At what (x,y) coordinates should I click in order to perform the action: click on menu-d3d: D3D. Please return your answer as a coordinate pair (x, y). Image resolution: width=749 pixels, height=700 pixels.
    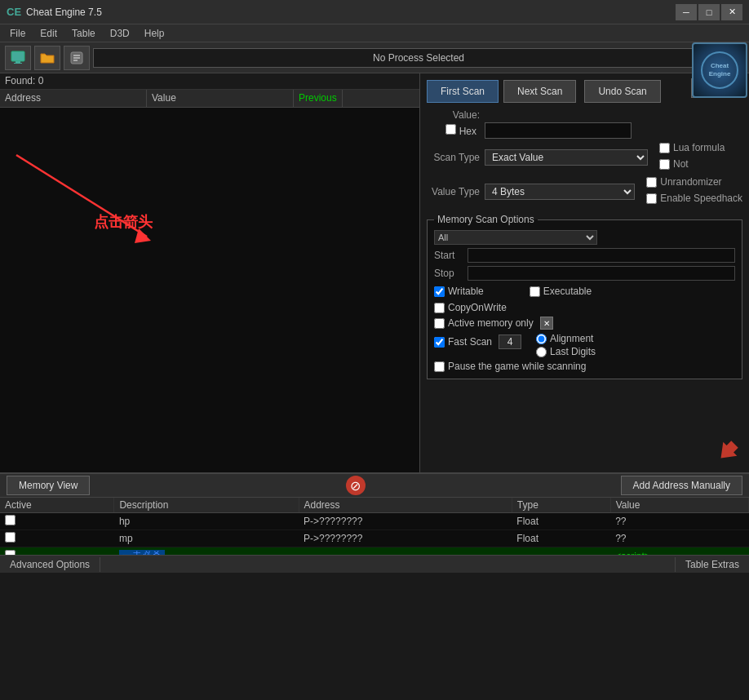
    Looking at the image, I should click on (120, 33).